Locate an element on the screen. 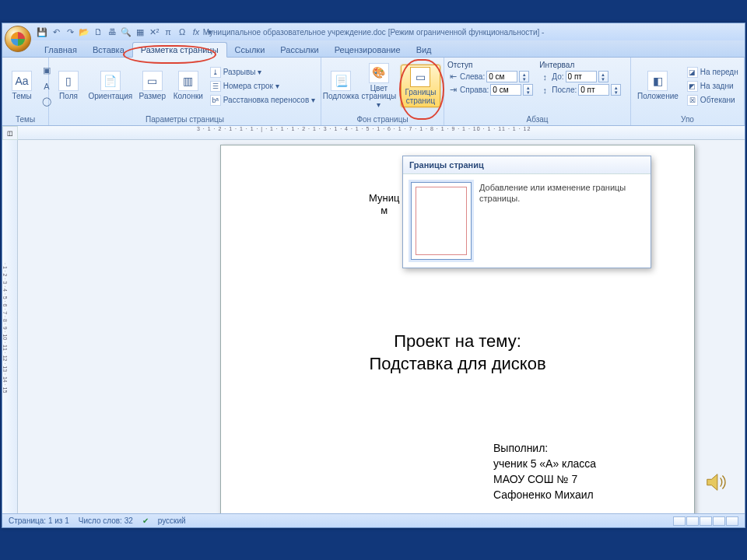  line-numbers-button: ☰Номера строк ▾ is located at coordinates (263, 86).